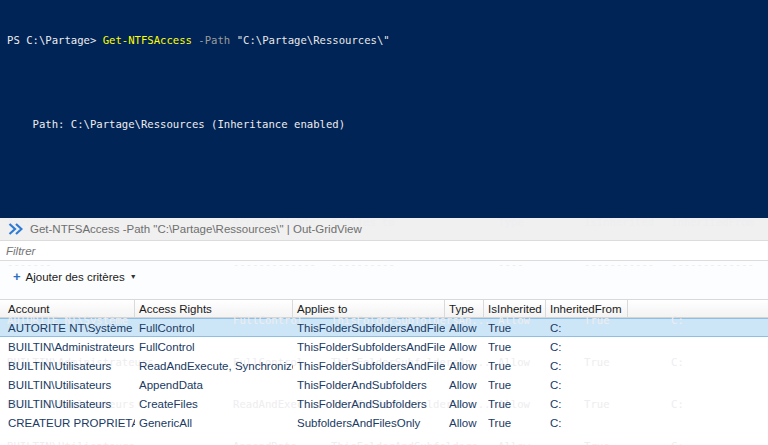  Describe the element at coordinates (68, 328) in the screenshot. I see `grid-cell: AUTORITE NT\Système` at that location.